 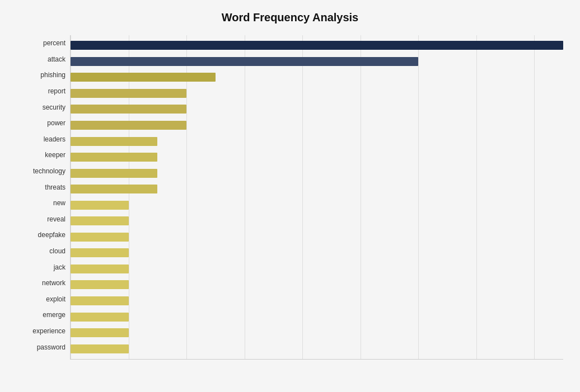 What do you see at coordinates (54, 283) in the screenshot?
I see `y-label-network: network` at bounding box center [54, 283].